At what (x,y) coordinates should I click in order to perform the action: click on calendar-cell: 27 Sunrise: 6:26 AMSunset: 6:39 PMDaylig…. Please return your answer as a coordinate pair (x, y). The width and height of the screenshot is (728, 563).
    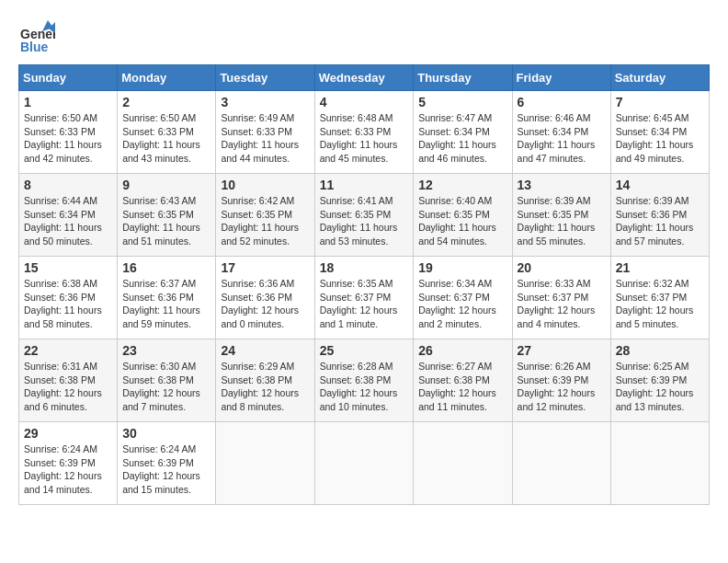
    Looking at the image, I should click on (561, 381).